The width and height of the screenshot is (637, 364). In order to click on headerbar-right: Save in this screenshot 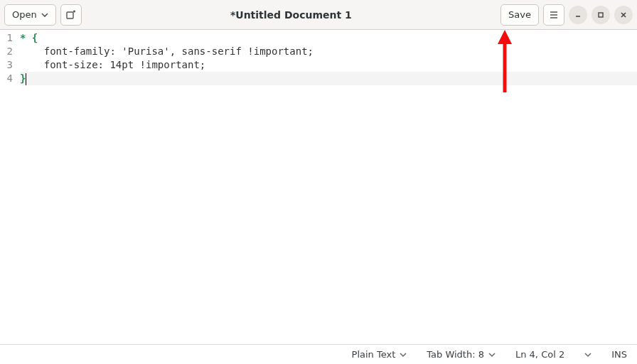, I will do `click(567, 15)`.